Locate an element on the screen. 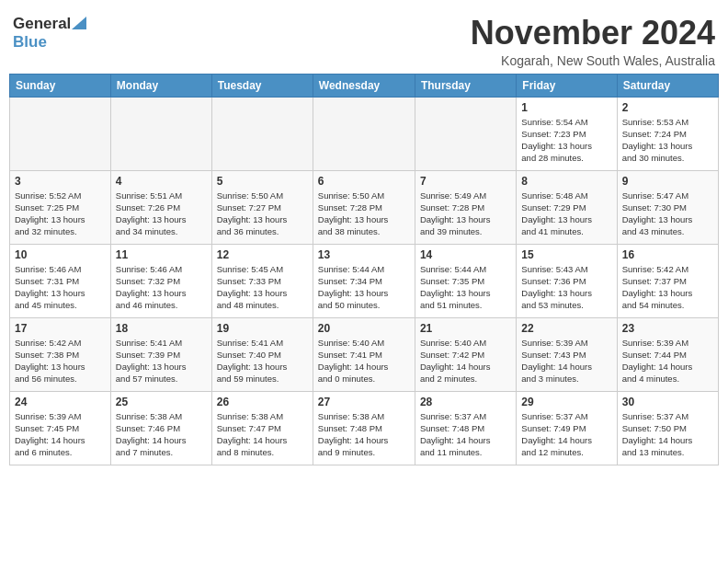  day-number: 26 is located at coordinates (263, 402).